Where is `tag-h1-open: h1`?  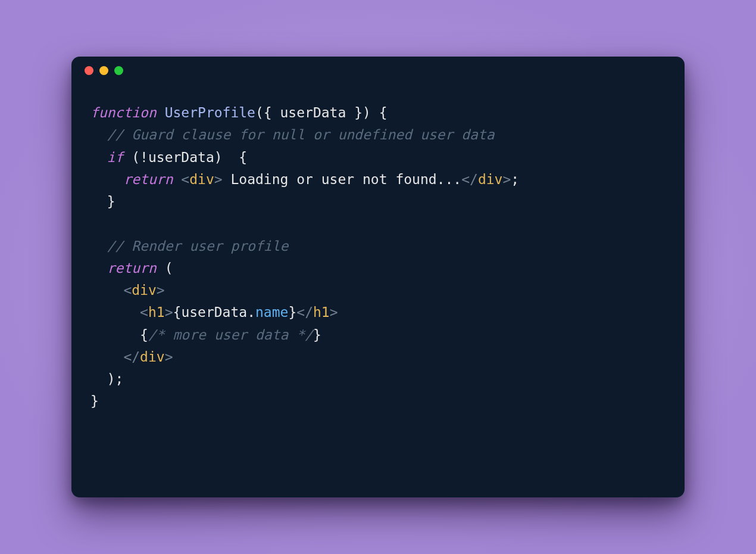
tag-h1-open: h1 is located at coordinates (157, 312).